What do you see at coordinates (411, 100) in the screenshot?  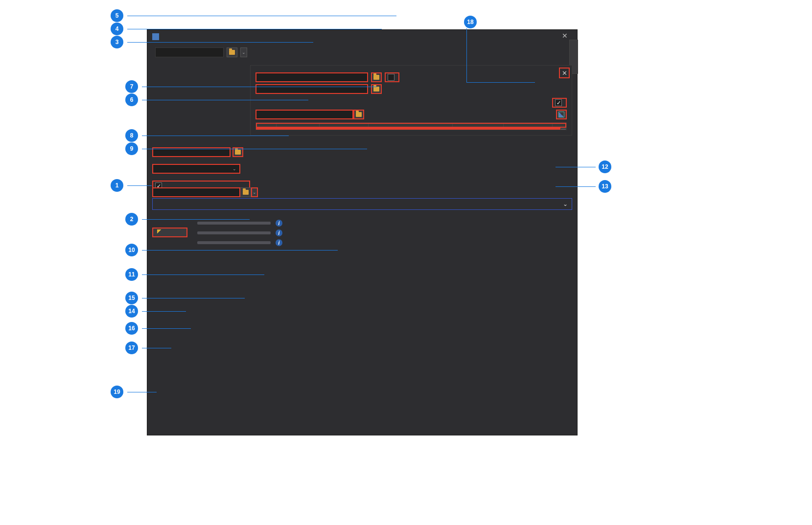 I see `fsc-mapping-panel: ✕` at bounding box center [411, 100].